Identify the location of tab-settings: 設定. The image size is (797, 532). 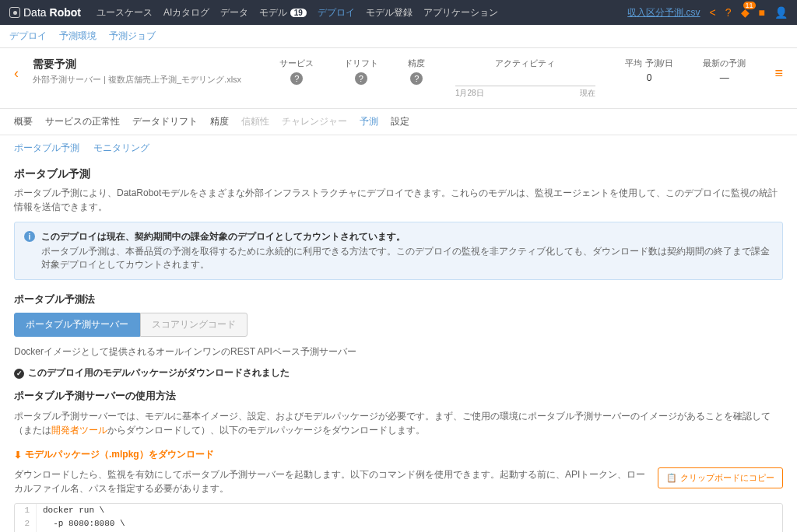
(400, 121).